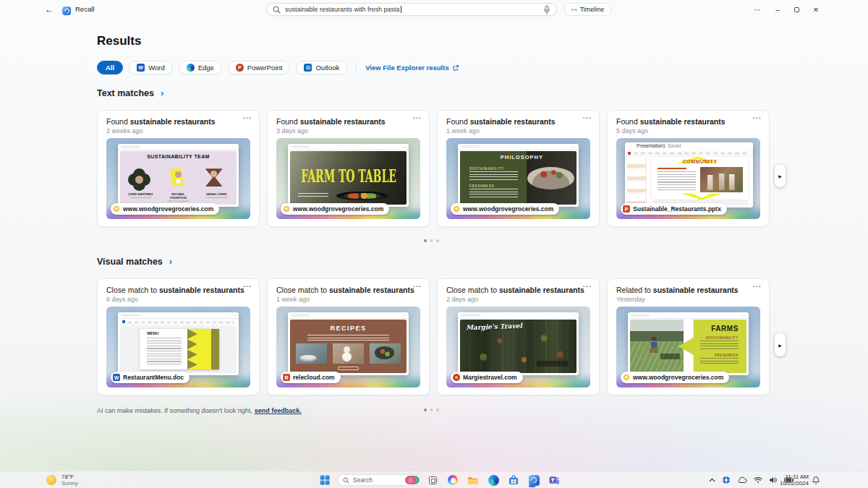 This screenshot has width=868, height=488. I want to click on teams-button, so click(554, 480).